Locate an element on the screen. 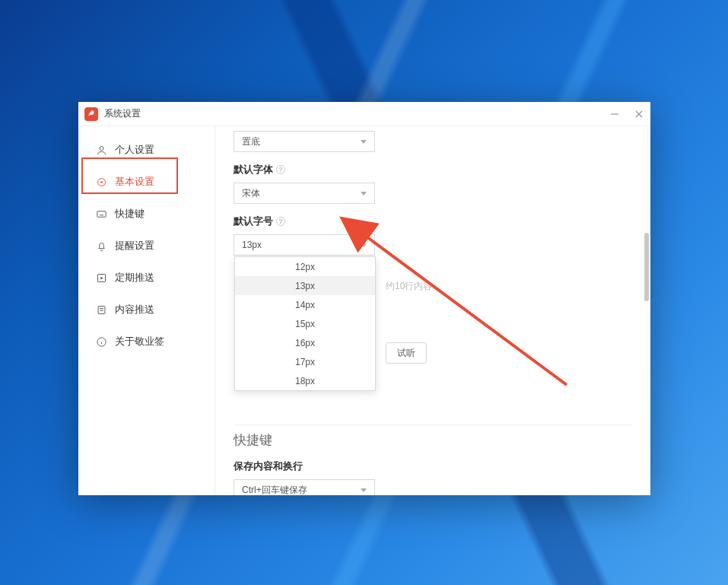 This screenshot has width=728, height=585. sidebar-item-shortcuts: 快捷键 is located at coordinates (146, 214).